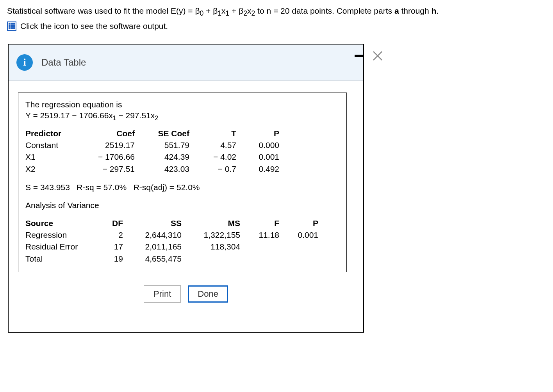  Describe the element at coordinates (12, 26) in the screenshot. I see `table-icon` at that location.